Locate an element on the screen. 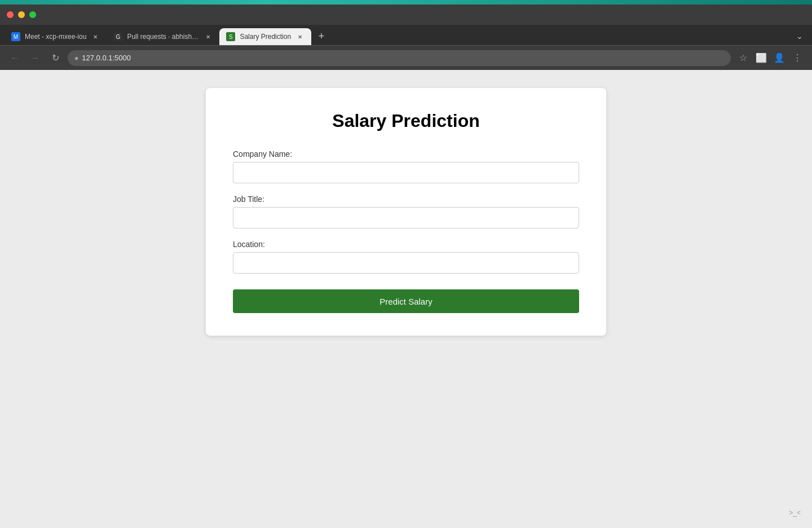 The width and height of the screenshot is (812, 528). traffic-light-close is located at coordinates (10, 15).